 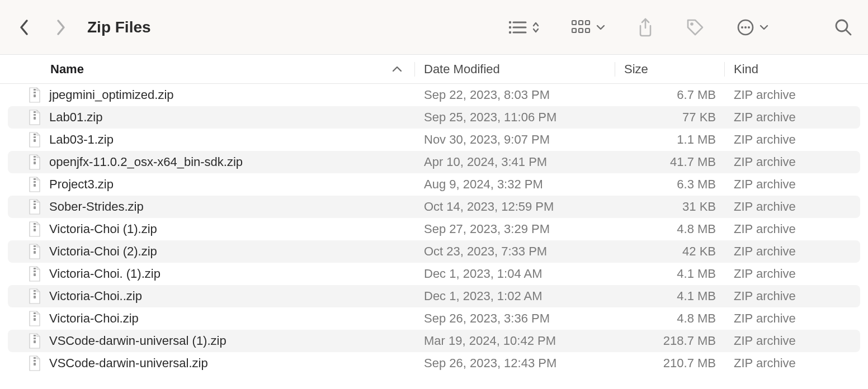 I want to click on file-row: Victoria-Choi..zipDec 1, 2023, 1:02 AM4.…, so click(x=434, y=296).